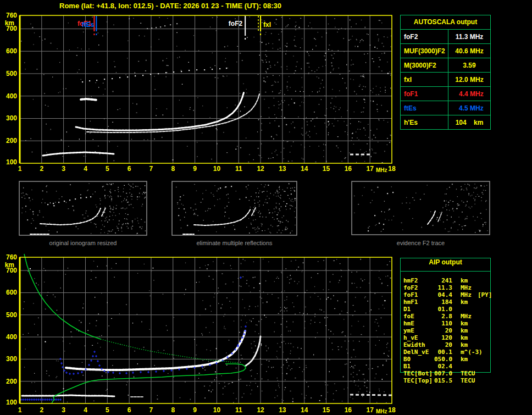 Image resolution: width=532 pixels, height=415 pixels. What do you see at coordinates (419, 366) in the screenshot?
I see `aip-name: B1` at bounding box center [419, 366].